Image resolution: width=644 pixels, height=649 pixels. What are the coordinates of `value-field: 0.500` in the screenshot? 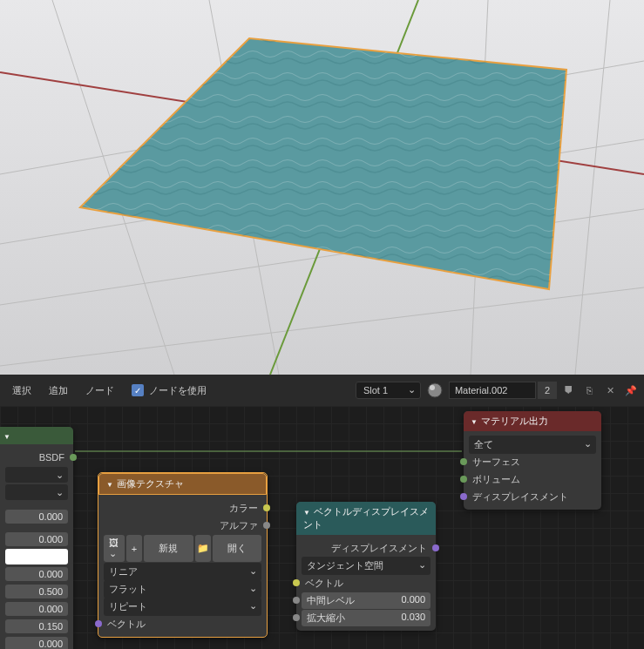 It's located at (37, 592).